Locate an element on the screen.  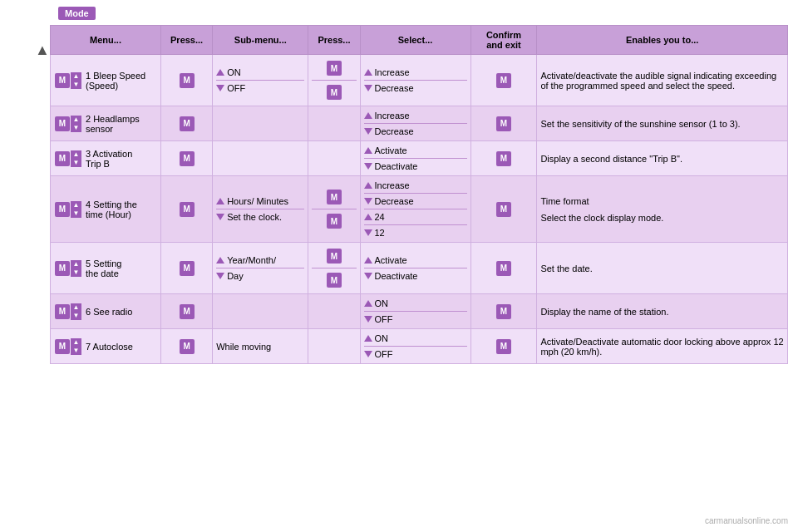
watermark: carmanualsonline.com is located at coordinates (746, 520).